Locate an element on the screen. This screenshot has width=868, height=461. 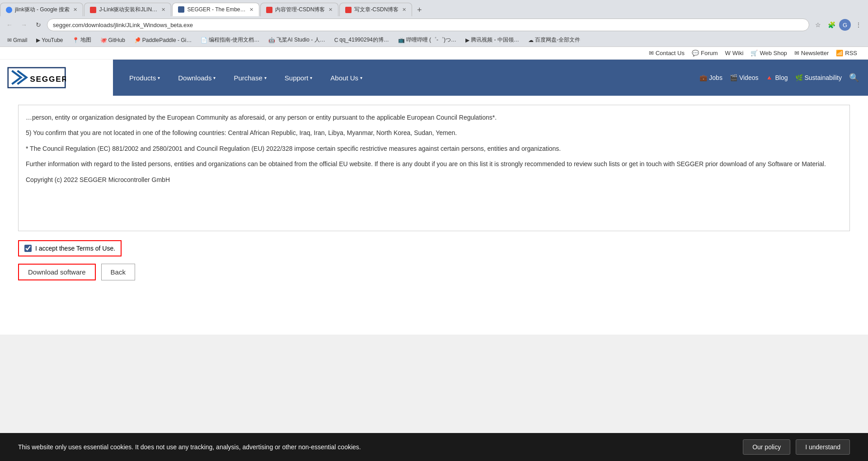
nav-right-icon: 💼 is located at coordinates (703, 78).